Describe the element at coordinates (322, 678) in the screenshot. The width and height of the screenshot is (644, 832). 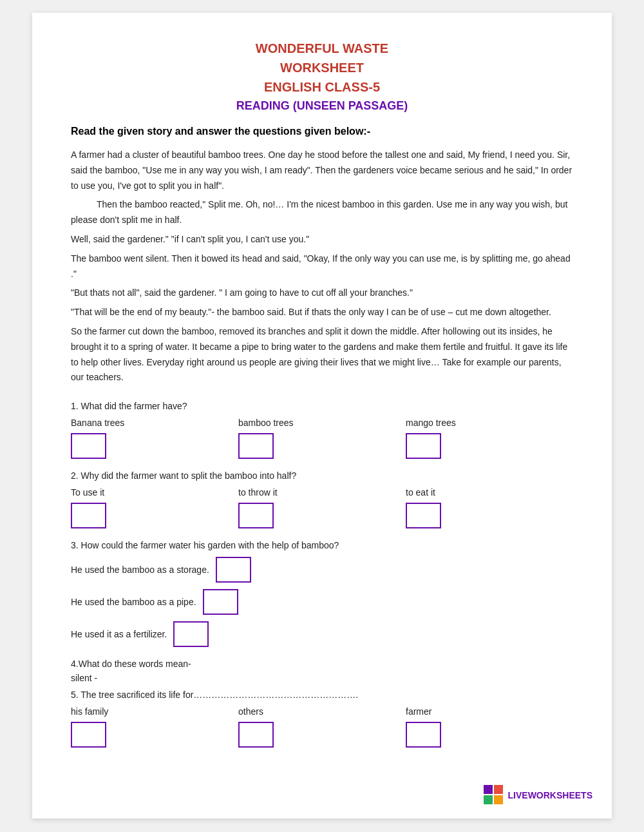
I see `q4-subq: silent -` at that location.